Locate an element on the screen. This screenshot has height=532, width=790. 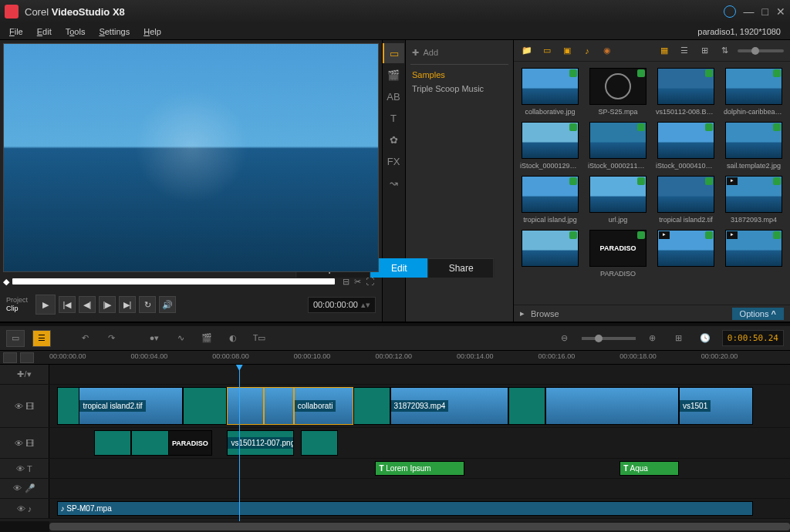
browse-button: Browse is located at coordinates (545, 314).